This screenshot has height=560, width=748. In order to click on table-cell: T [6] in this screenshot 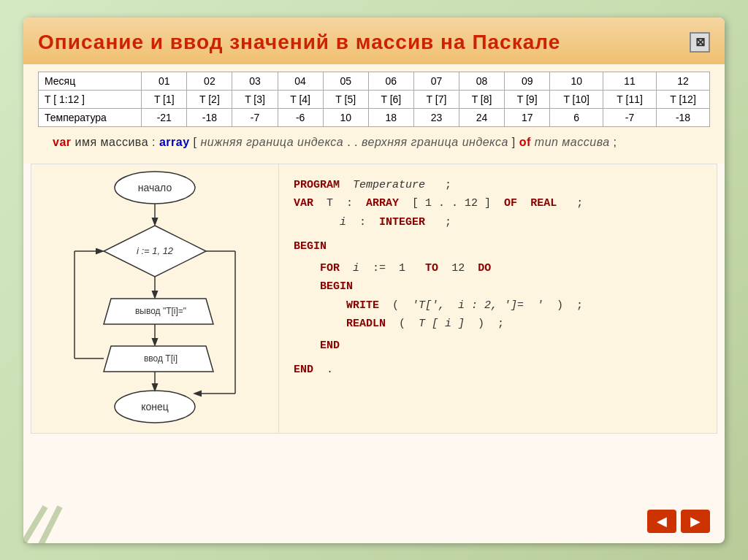, I will do `click(391, 99)`.